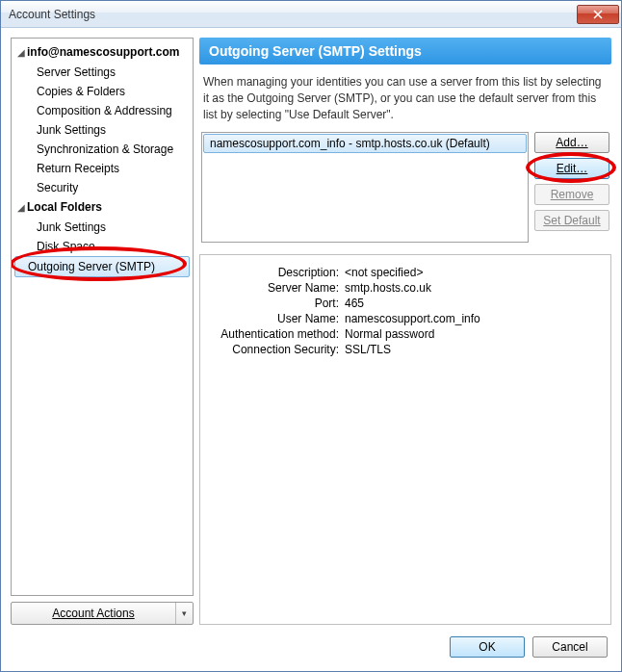 This screenshot has width=622, height=672. Describe the element at coordinates (412, 319) in the screenshot. I see `detail-value: namescosupport.com_info` at that location.